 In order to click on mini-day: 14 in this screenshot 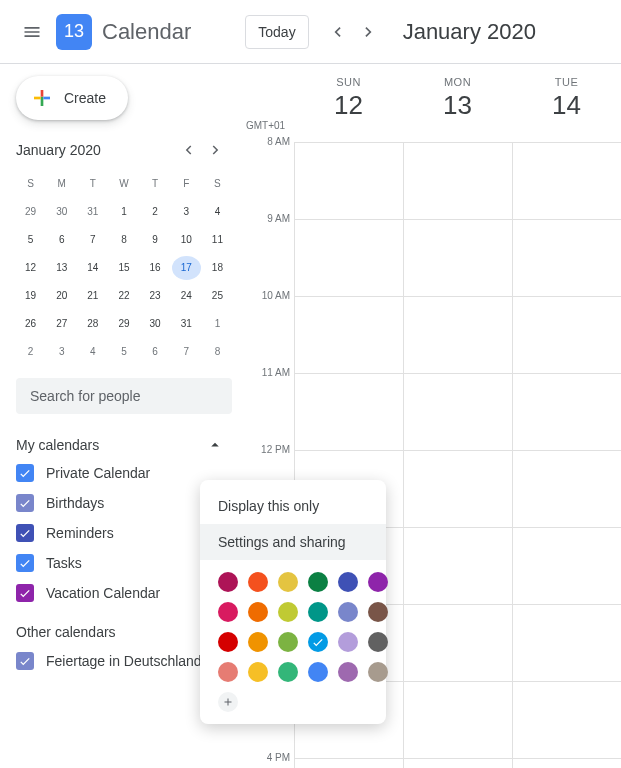, I will do `click(92, 268)`.